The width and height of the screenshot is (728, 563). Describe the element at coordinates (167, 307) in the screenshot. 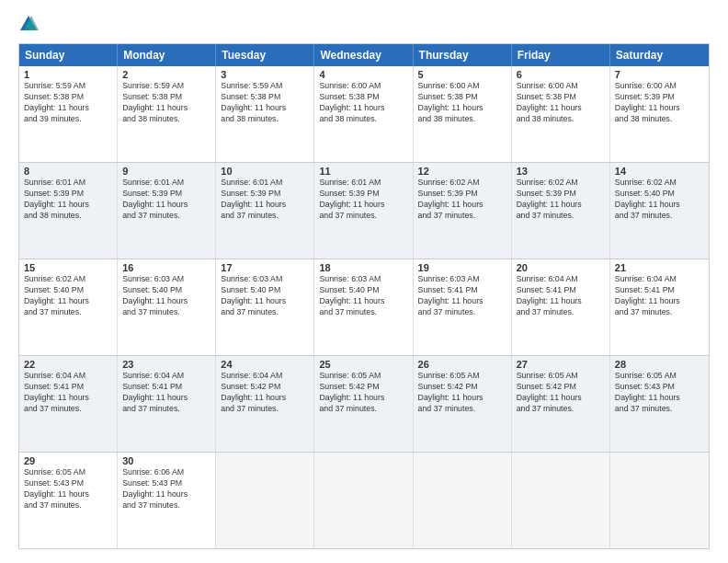

I see `calendar-cell: 16Sunrise: 6:03 AM Sunset: 5:40 PM Dayli…` at that location.